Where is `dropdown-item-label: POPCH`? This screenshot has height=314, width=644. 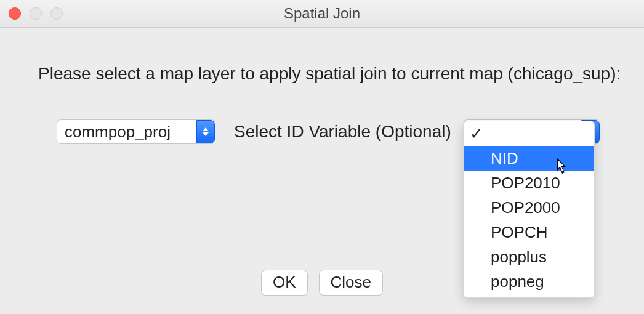
dropdown-item-label: POPCH is located at coordinates (519, 232).